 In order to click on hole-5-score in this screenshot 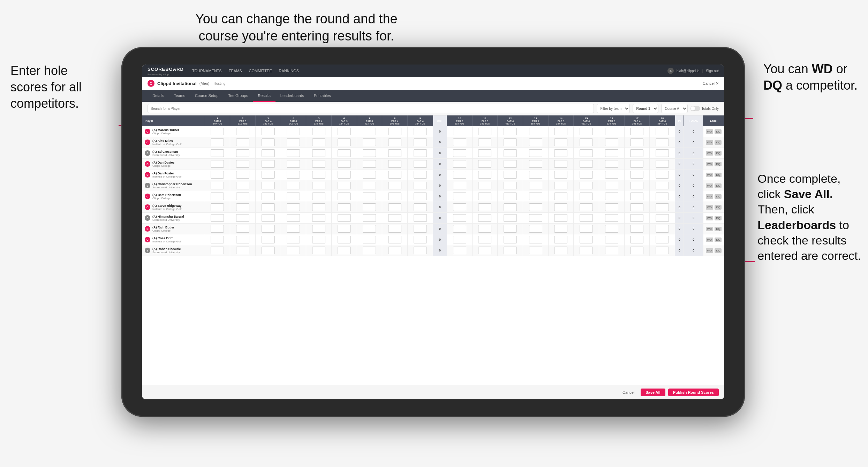, I will do `click(319, 132)`.